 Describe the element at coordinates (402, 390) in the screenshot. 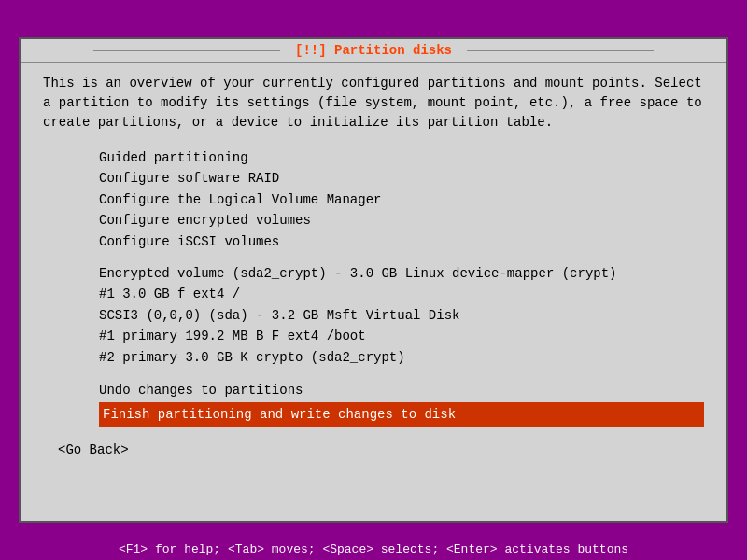

I see `undo-changes-item: Undo changes to partitions` at that location.